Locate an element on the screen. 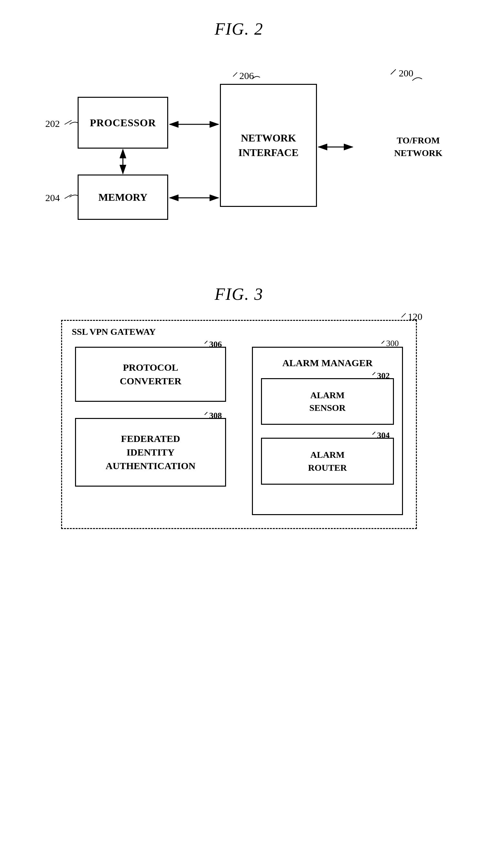  fig3-right-column: 300 ALARM MANAGER 302 ALARM SENSOR 304 A… is located at coordinates (327, 431).